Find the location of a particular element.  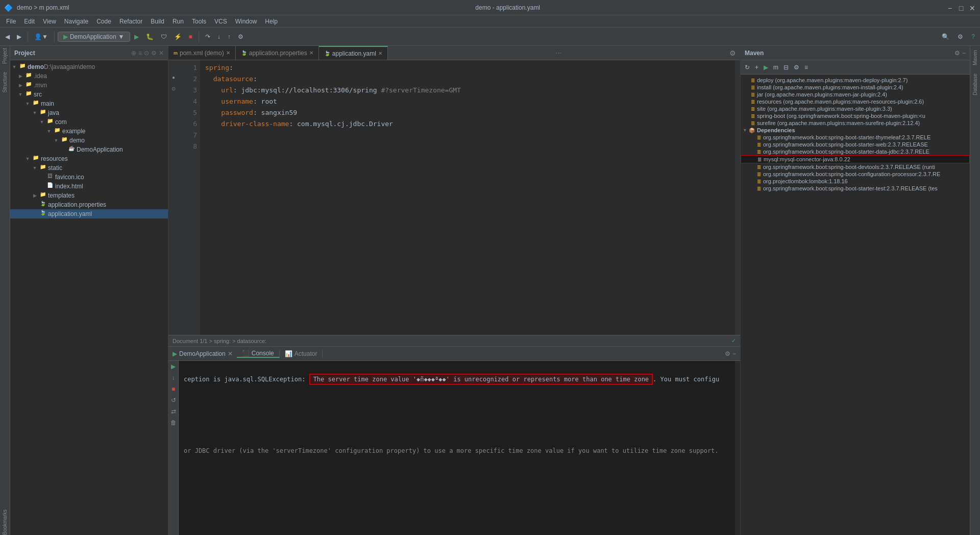

maven-item-mysql: ▶ ≣ mysql:mysql-connector-java:8.0.22 is located at coordinates (855, 159).